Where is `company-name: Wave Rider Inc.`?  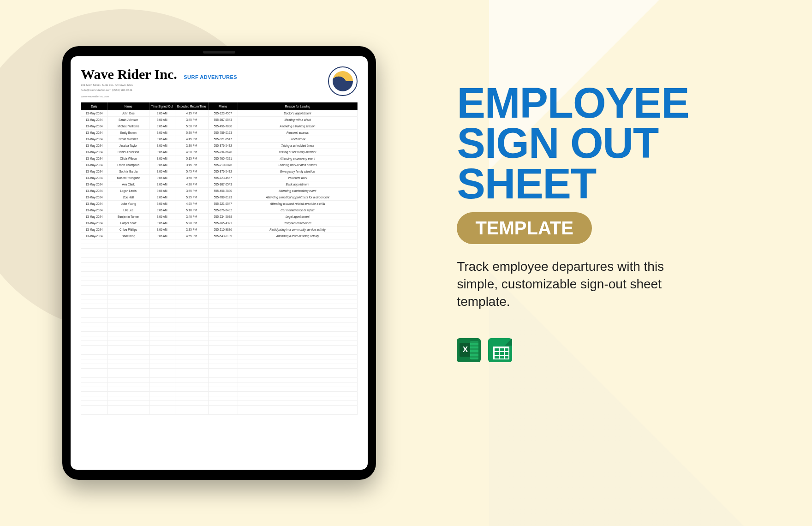
company-name: Wave Rider Inc. is located at coordinates (129, 74).